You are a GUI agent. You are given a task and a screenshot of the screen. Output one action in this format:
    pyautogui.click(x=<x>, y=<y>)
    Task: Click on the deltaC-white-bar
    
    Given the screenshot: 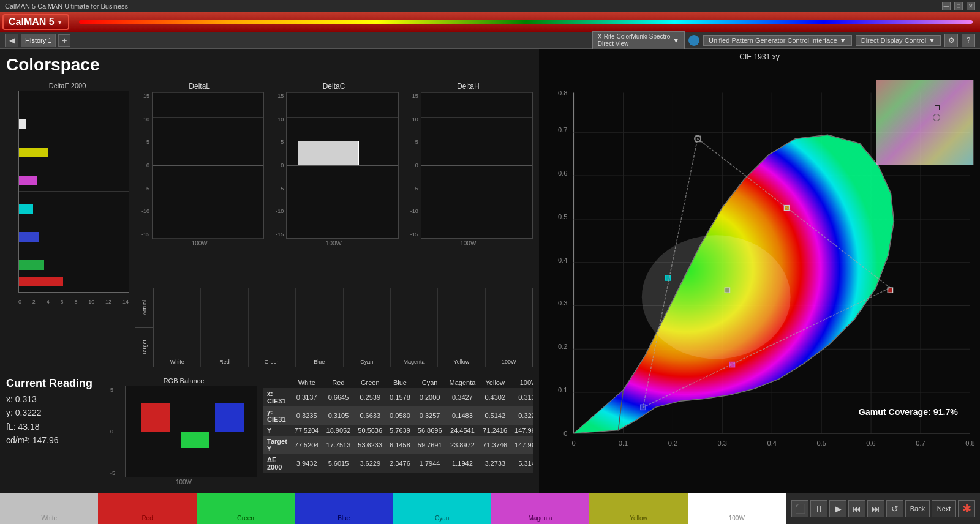 What is the action you would take?
    pyautogui.click(x=328, y=153)
    